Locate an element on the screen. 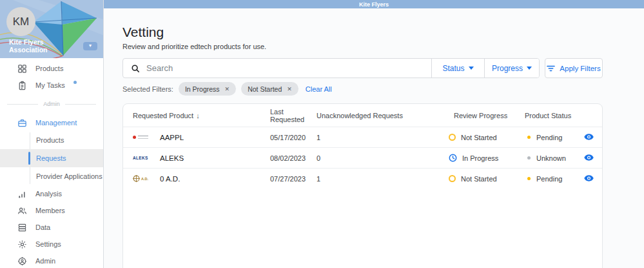  sidebar-item-label: Management is located at coordinates (56, 123).